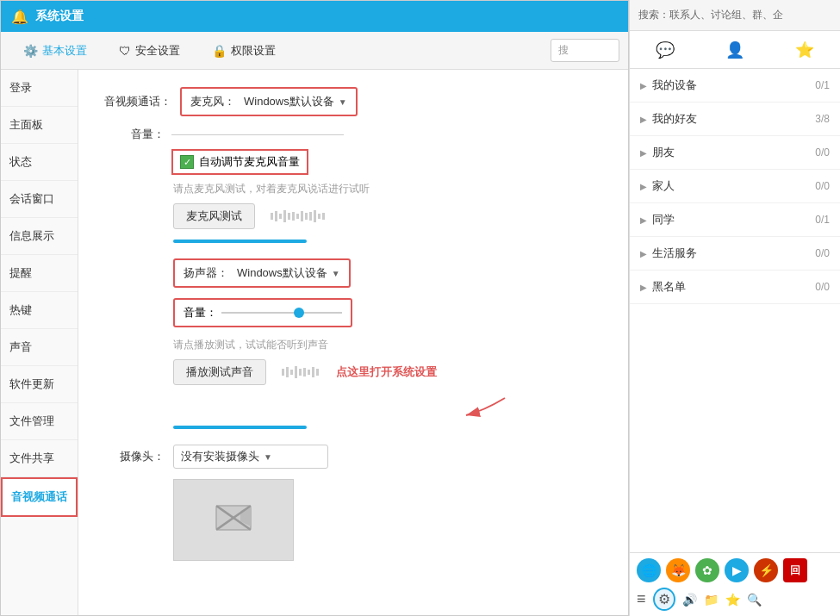  What do you see at coordinates (134, 134) in the screenshot?
I see `mic-volume-label: 音量：` at bounding box center [134, 134].